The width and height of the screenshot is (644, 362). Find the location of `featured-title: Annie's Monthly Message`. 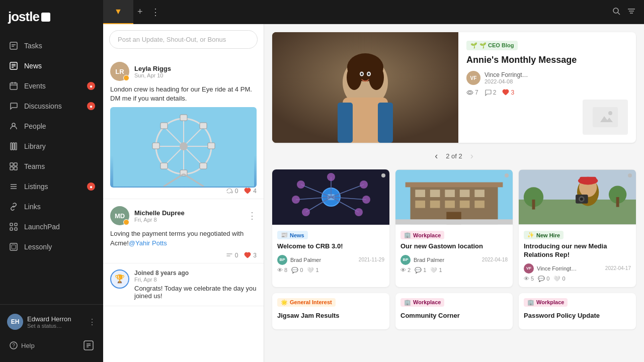

featured-title: Annie's Monthly Message is located at coordinates (547, 60).